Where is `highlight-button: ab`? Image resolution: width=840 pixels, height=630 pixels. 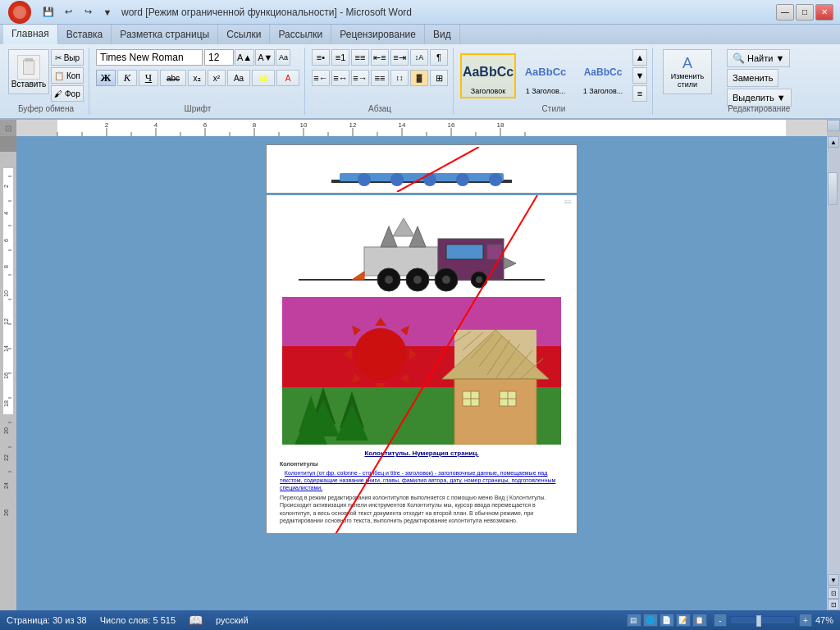
highlight-button: ab is located at coordinates (263, 78).